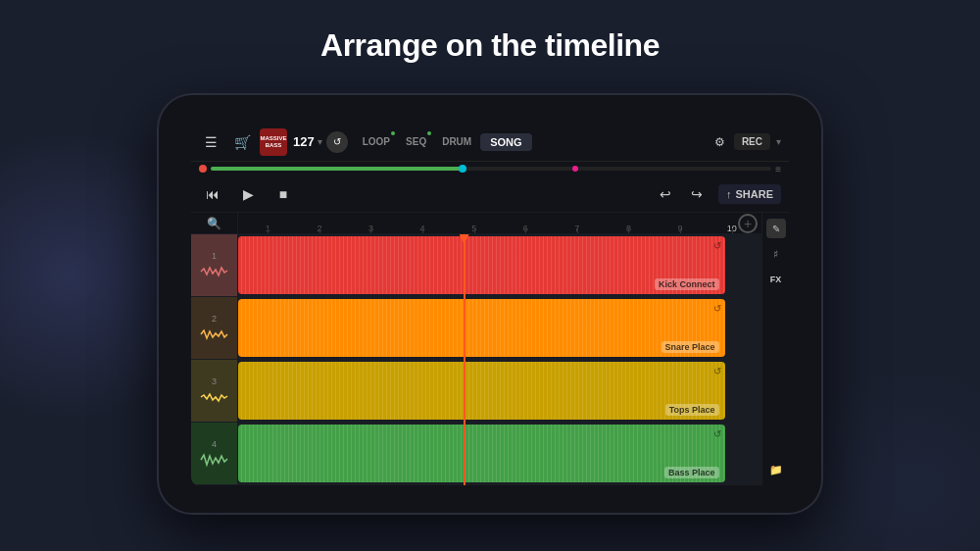 The width and height of the screenshot is (980, 551). Describe the element at coordinates (463, 169) in the screenshot. I see `progress-thumb` at that location.